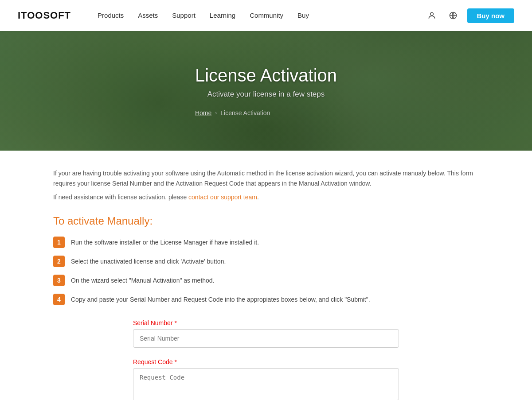  What do you see at coordinates (266, 113) in the screenshot?
I see `breadcrumb: Home › License Activation` at bounding box center [266, 113].